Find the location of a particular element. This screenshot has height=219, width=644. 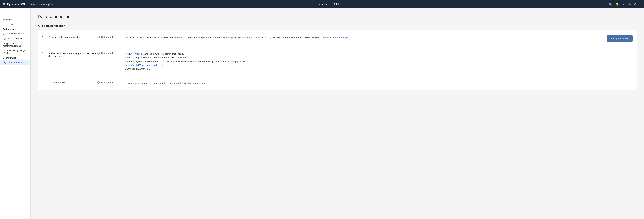

step-2-description: Visit AiFi Console and log in with you a… is located at coordinates (363, 61).